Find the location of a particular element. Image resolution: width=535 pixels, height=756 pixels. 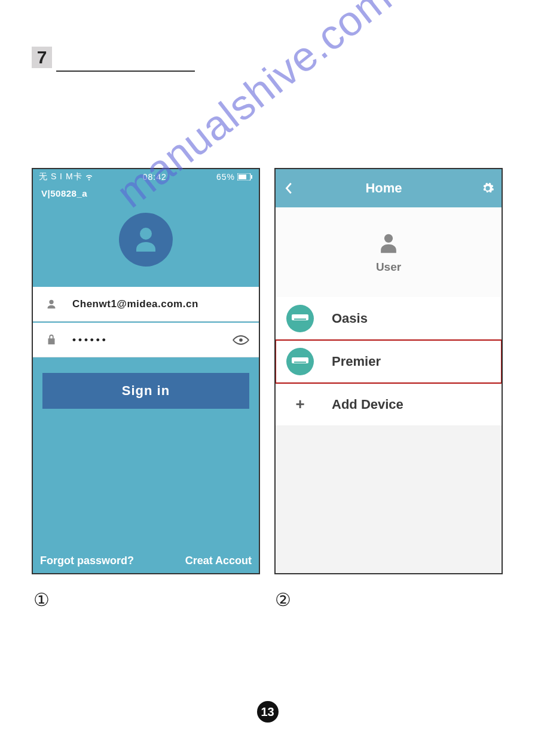

create-account-link: Creat Accout is located at coordinates (219, 561).